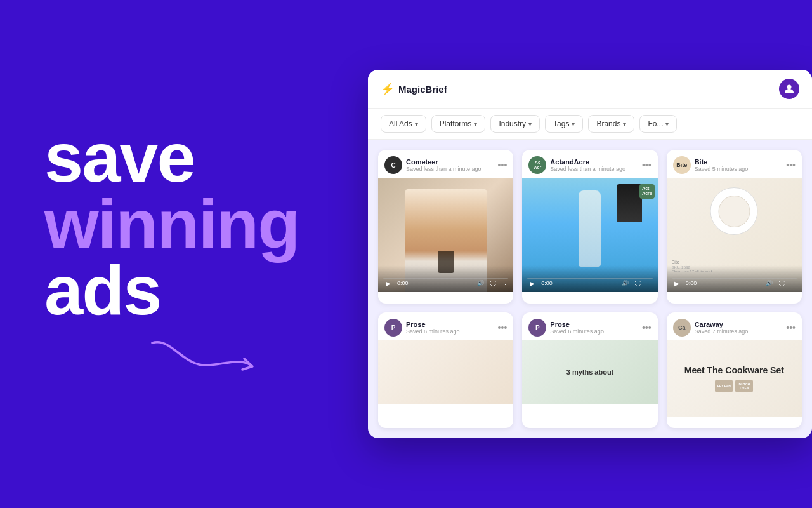 The image size is (812, 508). What do you see at coordinates (445, 235) in the screenshot?
I see `ad-media-cometeer: ▶ 0:00 🔊 ⛶ ⋮` at bounding box center [445, 235].